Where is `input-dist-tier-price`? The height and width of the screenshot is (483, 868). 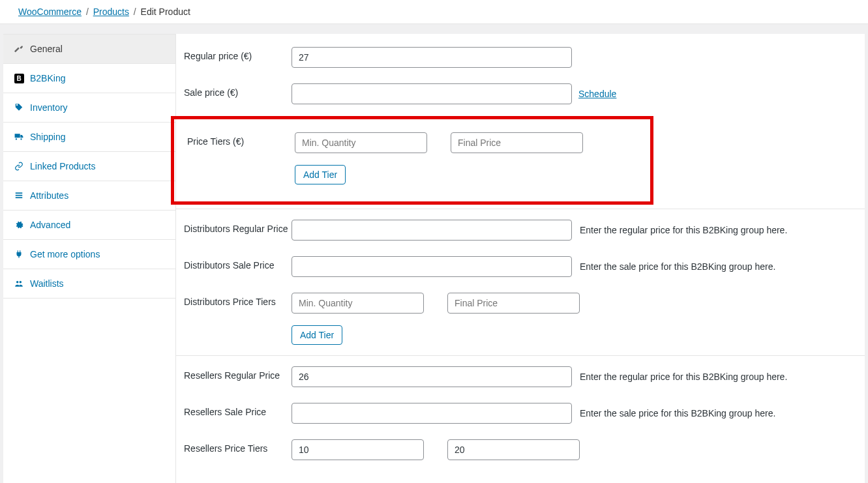 input-dist-tier-price is located at coordinates (514, 303).